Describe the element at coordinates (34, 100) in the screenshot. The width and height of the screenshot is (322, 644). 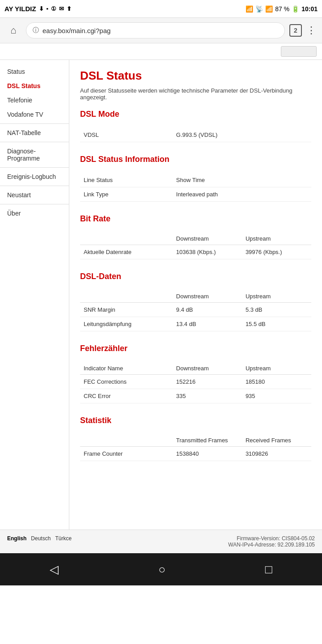
I see `sidebar-item-telefonie: Telefonie` at that location.